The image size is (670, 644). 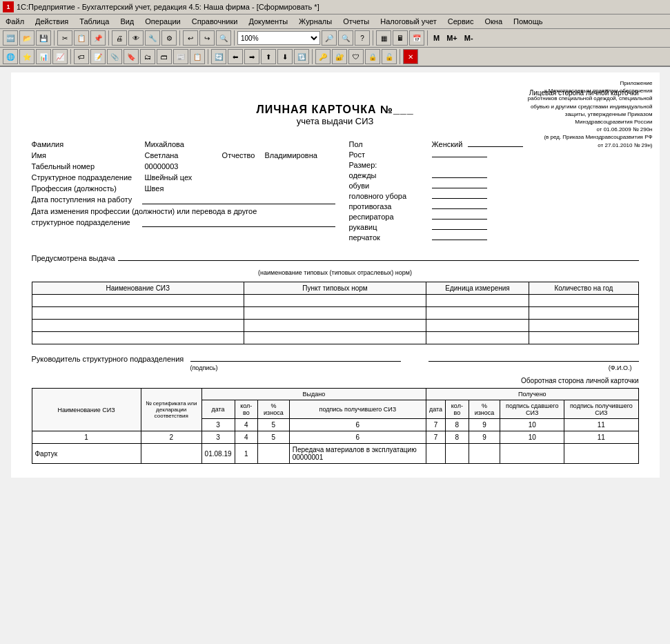 I want to click on signature-section: Руководитель структурного подразделения, so click(x=335, y=359).